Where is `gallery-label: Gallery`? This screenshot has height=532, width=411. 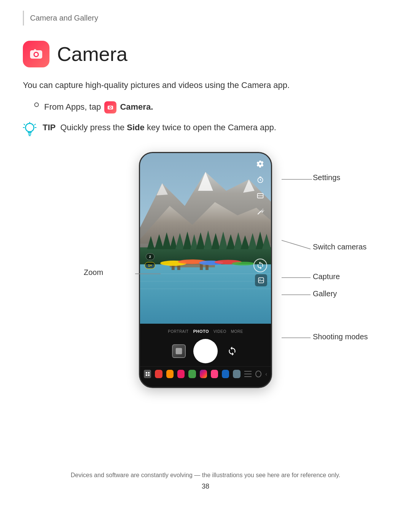 gallery-label: Gallery is located at coordinates (325, 294).